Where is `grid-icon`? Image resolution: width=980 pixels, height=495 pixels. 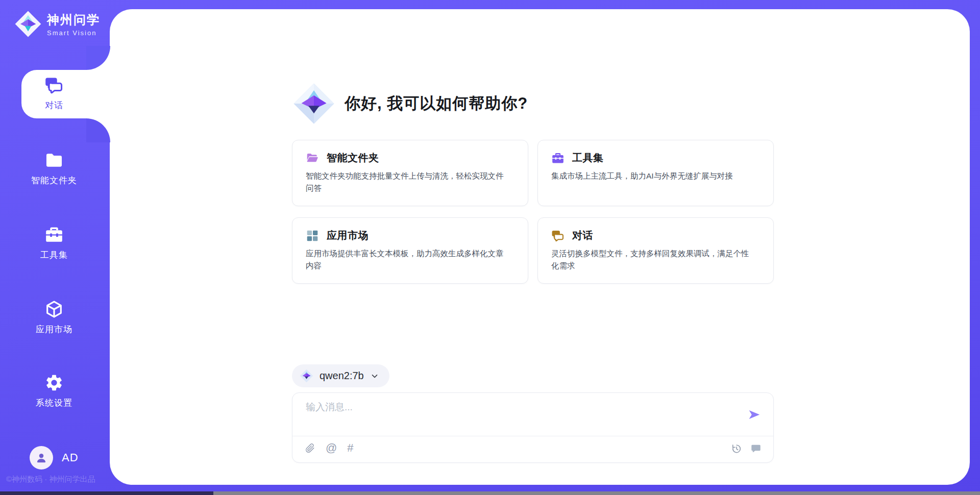 grid-icon is located at coordinates (312, 236).